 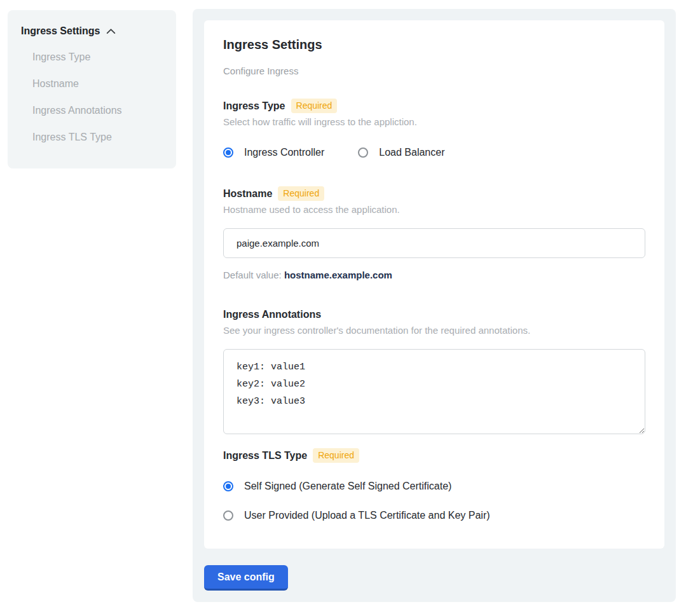 What do you see at coordinates (367, 516) in the screenshot?
I see `radio-user-provided-label: User Provided (Upload a TLS Certificate …` at bounding box center [367, 516].